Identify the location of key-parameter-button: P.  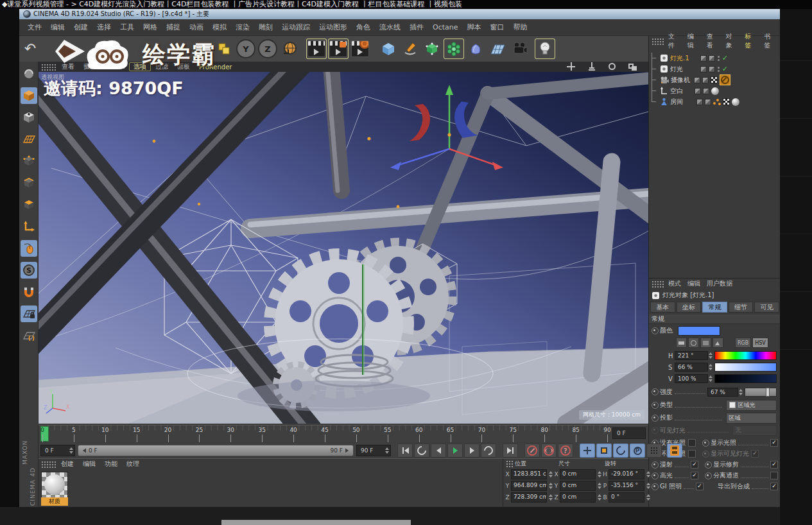
(637, 451).